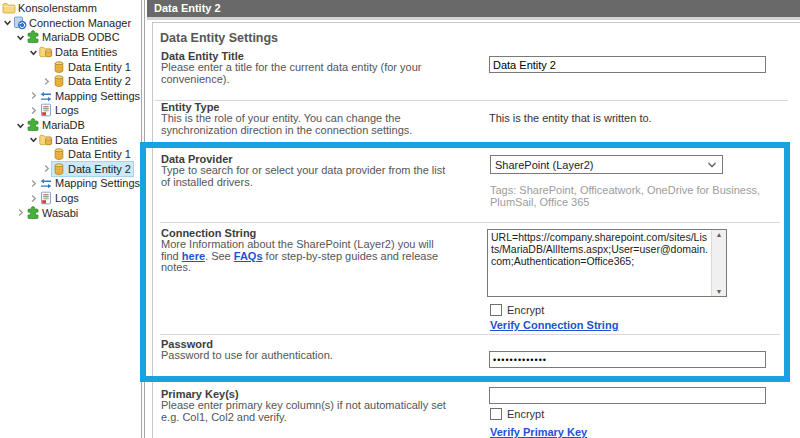 This screenshot has height=438, width=800. What do you see at coordinates (718, 263) in the screenshot?
I see `textarea-scrollbar: ▲ ▼` at bounding box center [718, 263].